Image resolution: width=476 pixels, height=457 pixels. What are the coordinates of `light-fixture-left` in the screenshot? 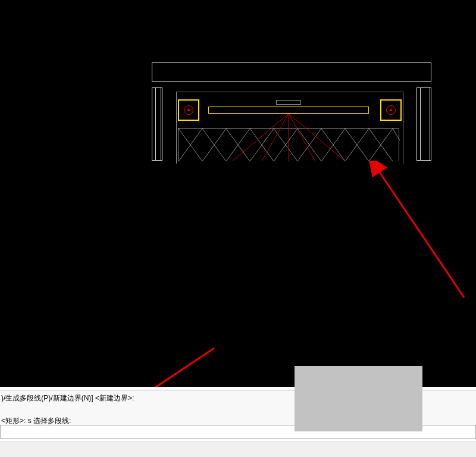 It's located at (189, 110).